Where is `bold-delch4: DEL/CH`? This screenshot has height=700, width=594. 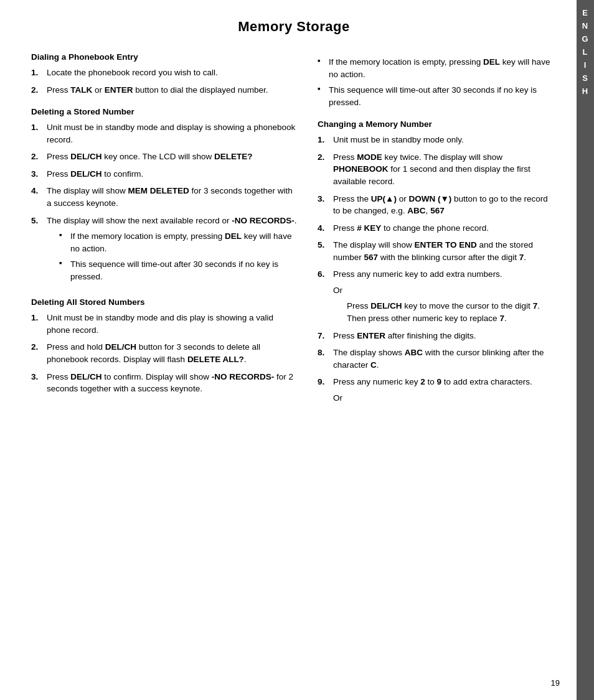 bold-delch4: DEL/CH is located at coordinates (86, 377).